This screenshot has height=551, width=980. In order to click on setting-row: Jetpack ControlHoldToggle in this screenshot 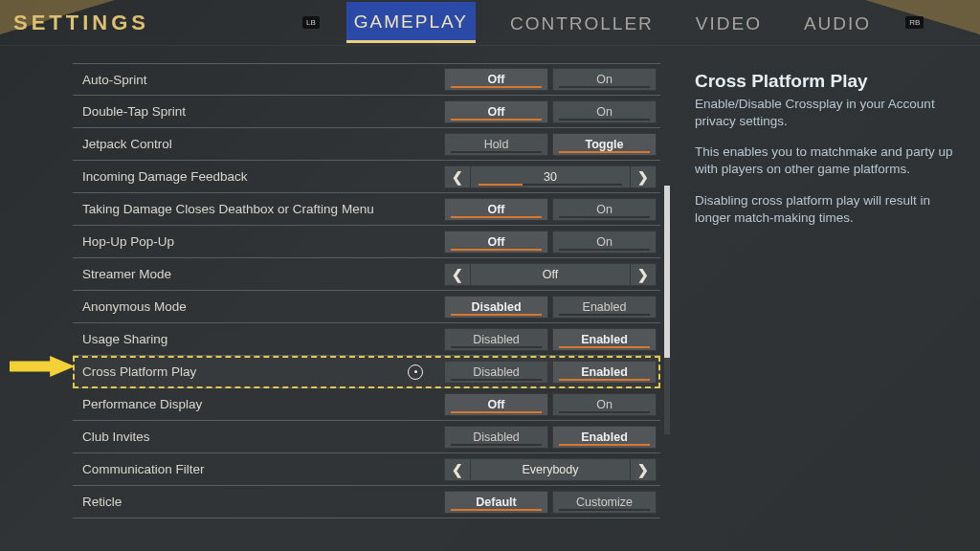, I will do `click(367, 144)`.